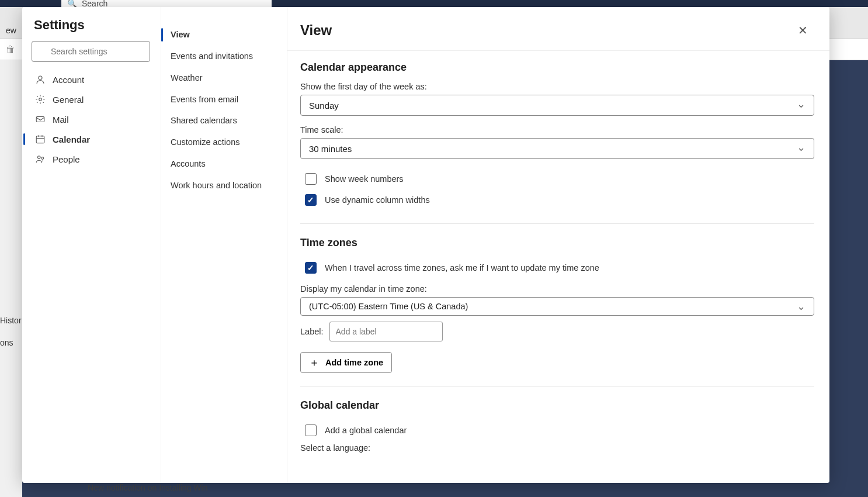 The width and height of the screenshot is (868, 497). Describe the element at coordinates (364, 179) in the screenshot. I see `show-week-numbers-label: Show week numbers` at that location.